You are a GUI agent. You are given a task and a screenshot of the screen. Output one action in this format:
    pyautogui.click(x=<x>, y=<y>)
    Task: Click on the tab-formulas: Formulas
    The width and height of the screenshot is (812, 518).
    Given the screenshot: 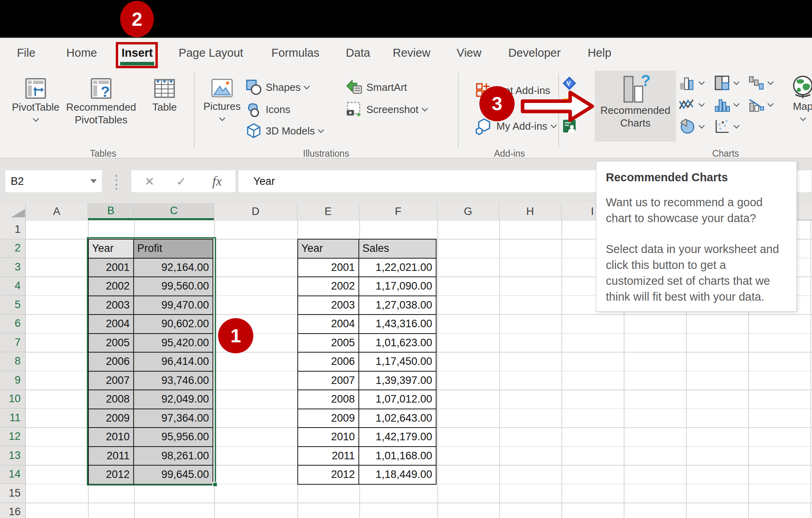 What is the action you would take?
    pyautogui.click(x=296, y=53)
    